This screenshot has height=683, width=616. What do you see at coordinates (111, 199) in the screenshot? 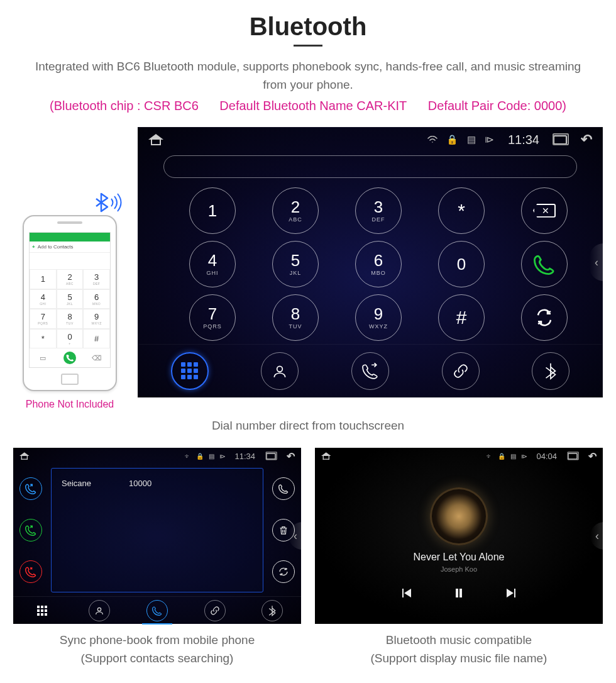
I see `bluetooth-signal-icon` at bounding box center [111, 199].